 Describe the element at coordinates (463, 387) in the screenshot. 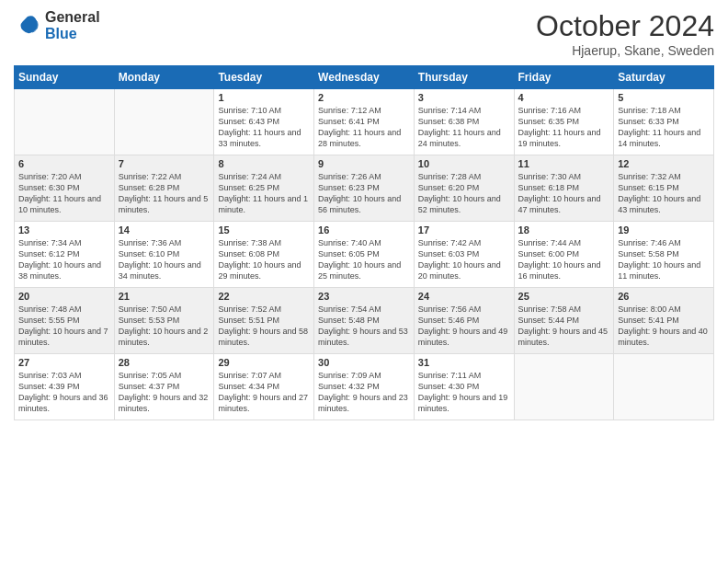

I see `cell-4-4: 31Sunrise: 7:11 AMSunset: 4:30 PMDayligh…` at that location.